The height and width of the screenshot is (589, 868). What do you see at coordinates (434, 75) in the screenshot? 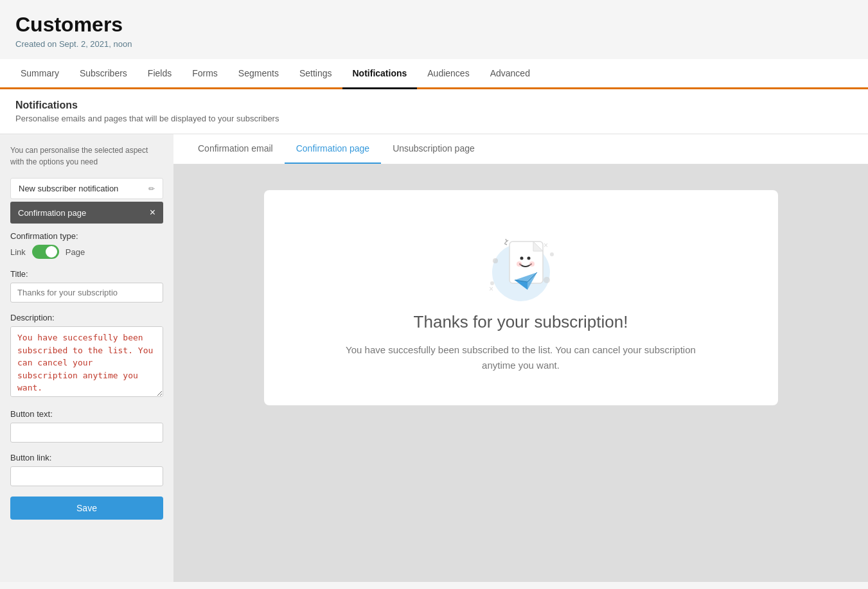
I see `main-nav: Summary Subscribers Fields Forms Segment…` at bounding box center [434, 75].